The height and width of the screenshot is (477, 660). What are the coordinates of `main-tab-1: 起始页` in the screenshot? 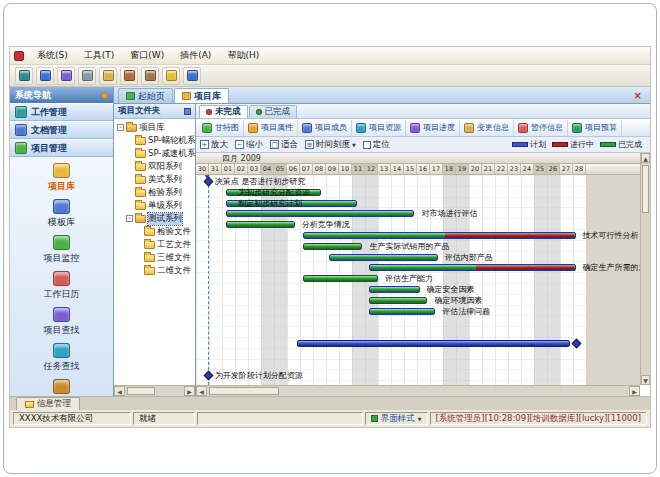 It's located at (146, 96).